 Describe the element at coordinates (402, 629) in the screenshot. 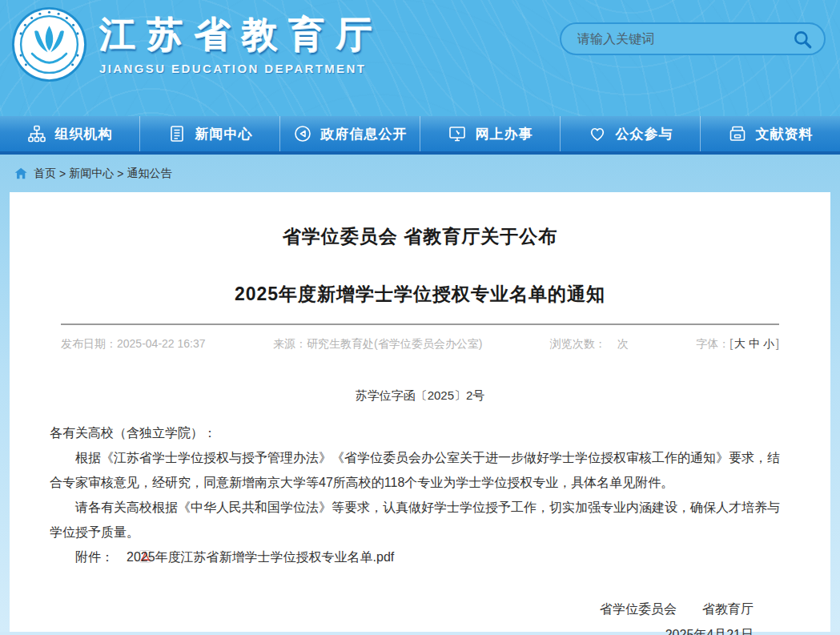

I see `signature-date: 2025年4月21日` at that location.